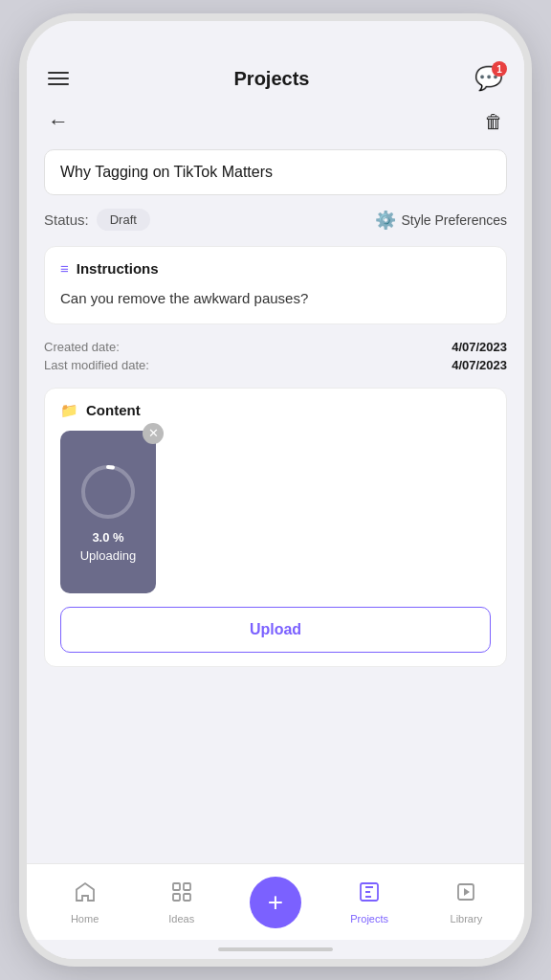 This screenshot has width=551, height=980. I want to click on home-indicator, so click(276, 949).